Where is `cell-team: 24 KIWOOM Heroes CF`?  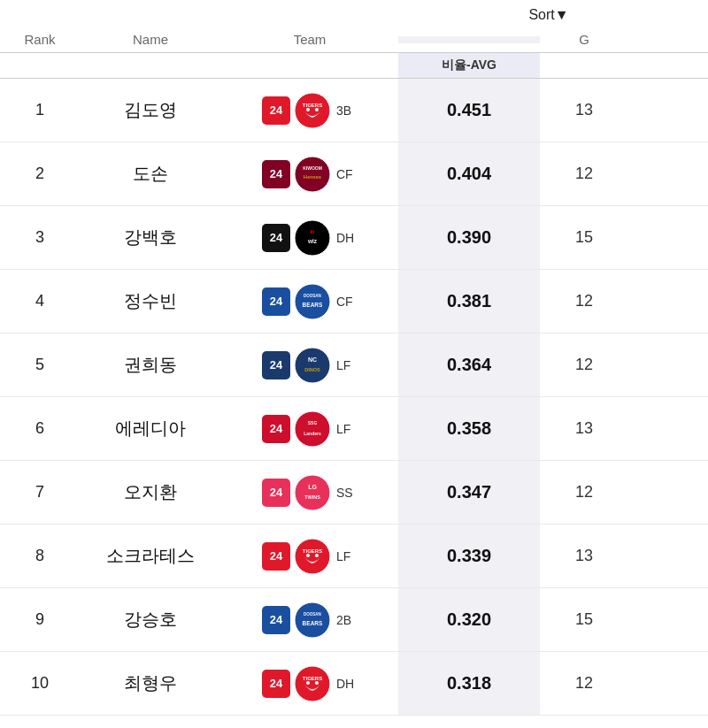 cell-team: 24 KIWOOM Heroes CF is located at coordinates (310, 174).